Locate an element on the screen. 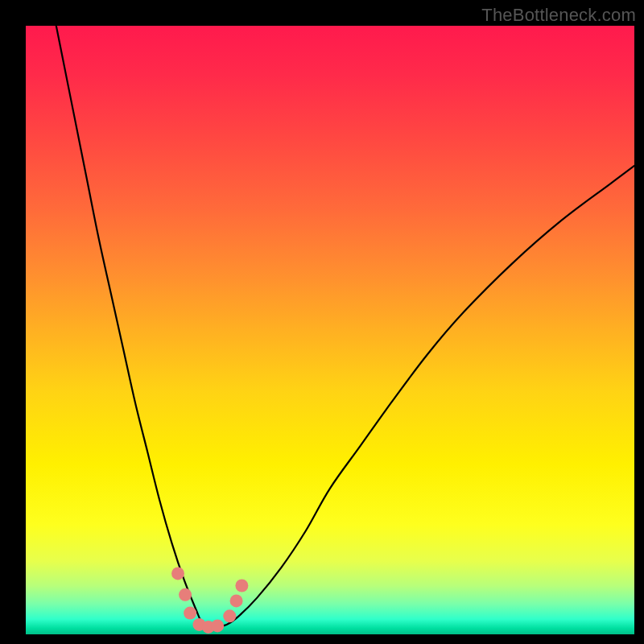 This screenshot has height=644, width=644. marker-group is located at coordinates (209, 601).